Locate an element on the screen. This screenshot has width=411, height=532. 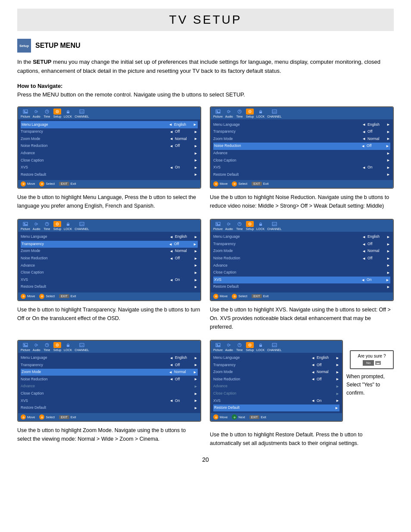
menu-content-1: Menu Language ◄ English ► Transparency ◄… is located at coordinates (109, 150).